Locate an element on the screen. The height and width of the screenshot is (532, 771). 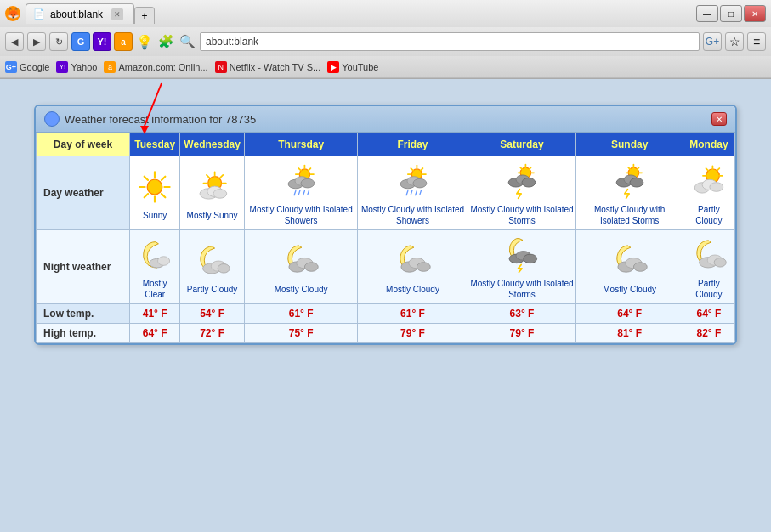
storm-icon is located at coordinates (522, 181).